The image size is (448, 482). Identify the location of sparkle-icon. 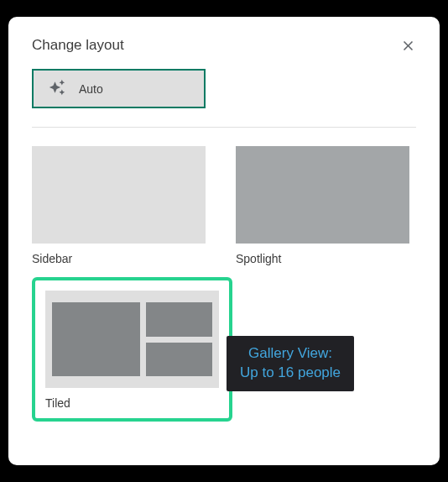
(57, 89).